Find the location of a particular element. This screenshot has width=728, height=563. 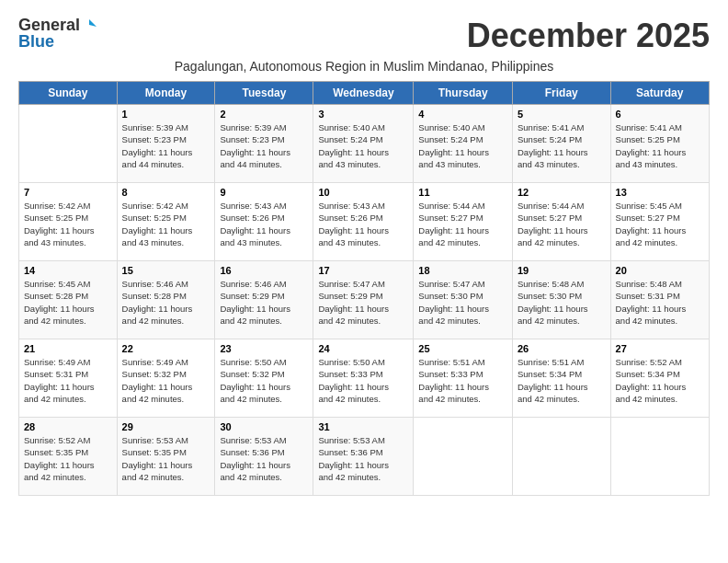

calendar-cell: 6Sunrise: 5:41 AM Sunset: 5:25 PM Daylig… is located at coordinates (660, 144).